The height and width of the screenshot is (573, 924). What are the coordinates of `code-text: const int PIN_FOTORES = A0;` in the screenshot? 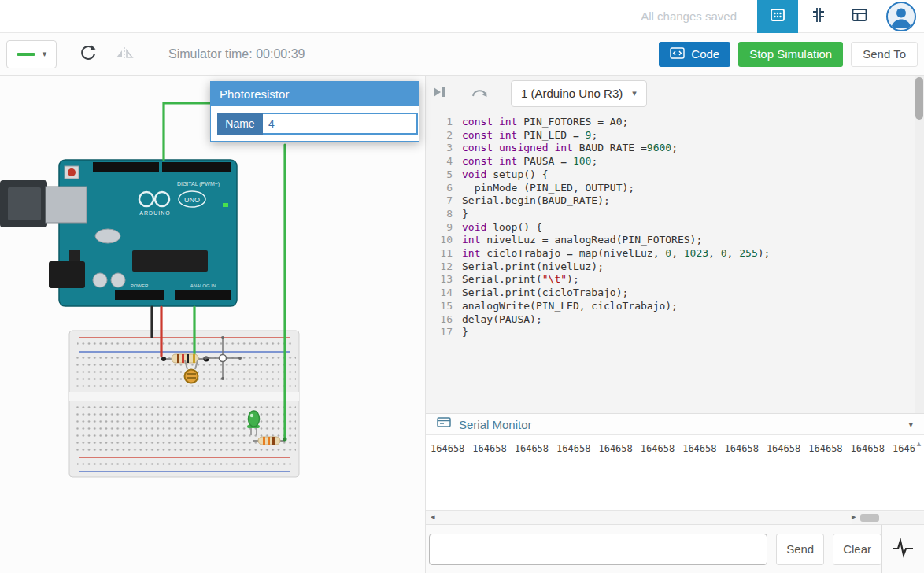 It's located at (545, 123).